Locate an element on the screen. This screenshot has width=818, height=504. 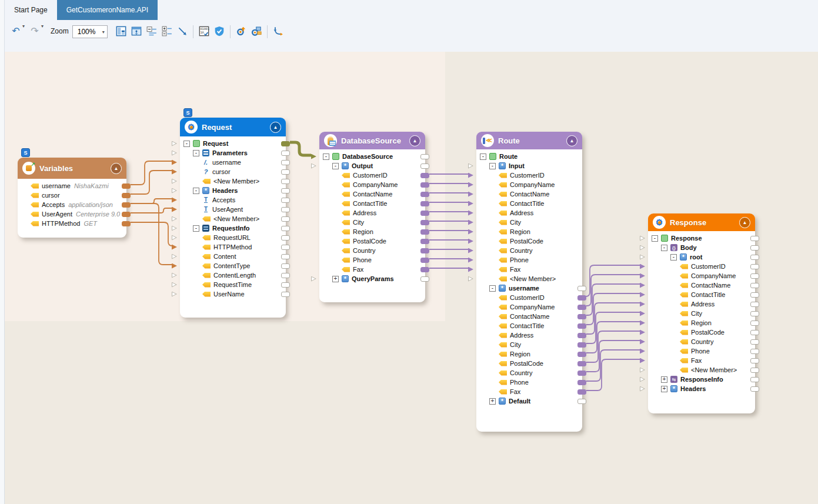
row-contenttype: ContentType is located at coordinates (233, 266).